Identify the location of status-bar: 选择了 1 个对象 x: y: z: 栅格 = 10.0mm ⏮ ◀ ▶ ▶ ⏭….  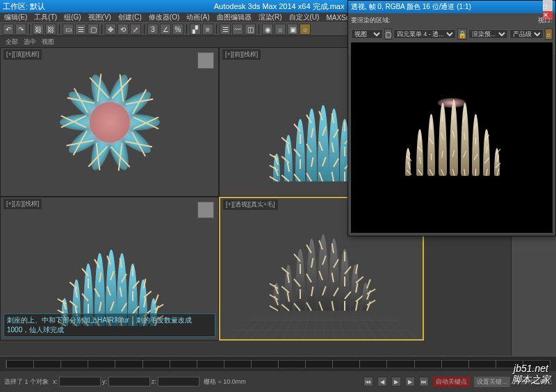
(278, 382).